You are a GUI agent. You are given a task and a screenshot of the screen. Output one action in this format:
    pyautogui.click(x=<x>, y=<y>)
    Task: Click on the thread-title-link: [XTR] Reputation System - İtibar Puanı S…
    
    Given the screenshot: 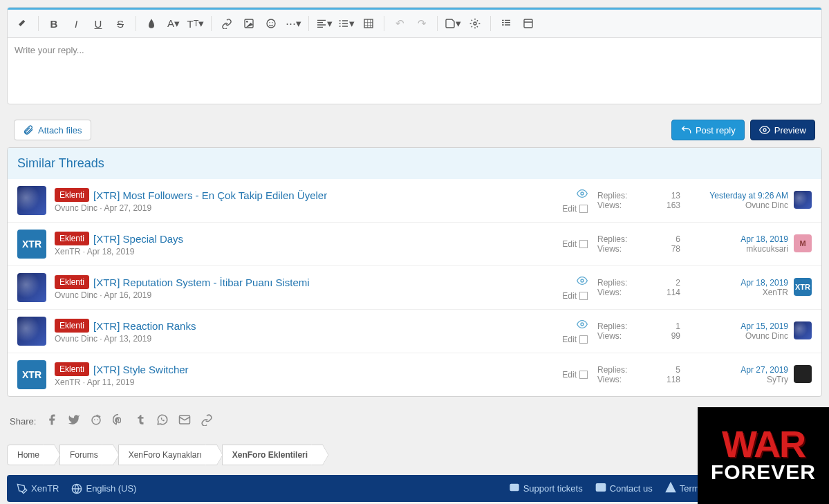 What is the action you would take?
    pyautogui.click(x=202, y=282)
    